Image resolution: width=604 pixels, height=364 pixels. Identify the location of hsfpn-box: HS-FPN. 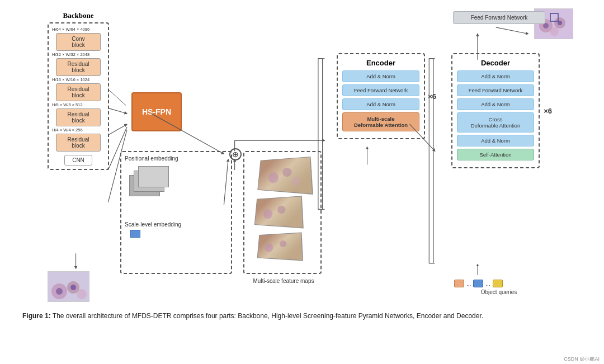
(157, 112).